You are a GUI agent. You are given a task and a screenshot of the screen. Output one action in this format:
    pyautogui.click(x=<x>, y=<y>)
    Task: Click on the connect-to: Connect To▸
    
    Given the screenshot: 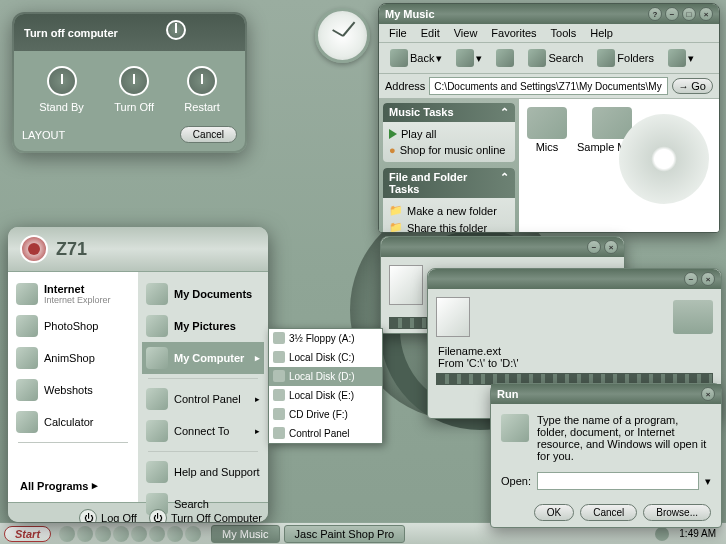 What is the action you would take?
    pyautogui.click(x=203, y=431)
    